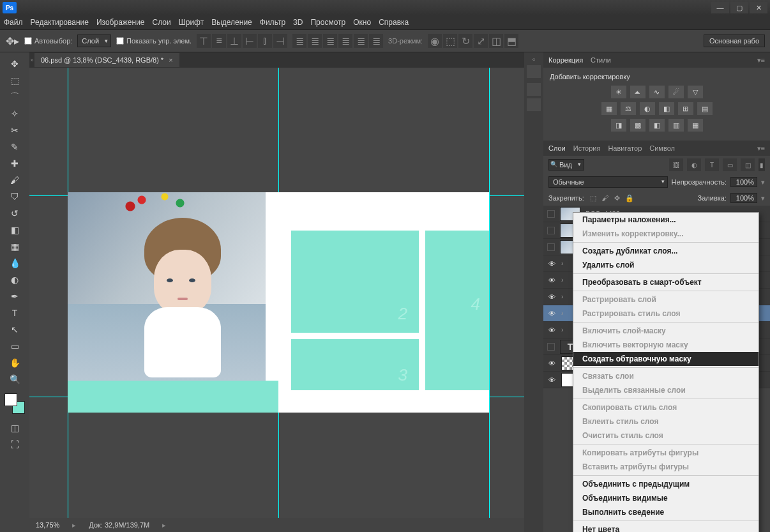 This screenshot has height=532, width=770. Describe the element at coordinates (609, 109) in the screenshot. I see `adj-hue-icon: ▦` at that location.